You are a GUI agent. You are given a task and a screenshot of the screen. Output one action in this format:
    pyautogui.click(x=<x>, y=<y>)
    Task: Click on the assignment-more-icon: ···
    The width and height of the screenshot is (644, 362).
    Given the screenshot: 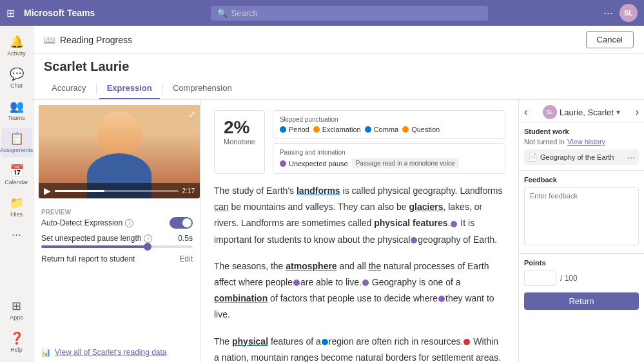 What is the action you would take?
    pyautogui.click(x=631, y=157)
    